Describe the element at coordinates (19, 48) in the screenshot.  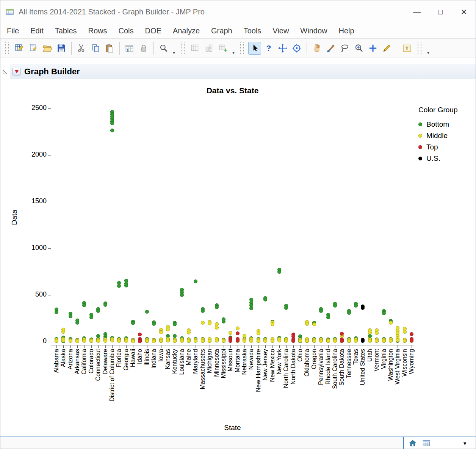
I see `new-data-table-icon` at that location.